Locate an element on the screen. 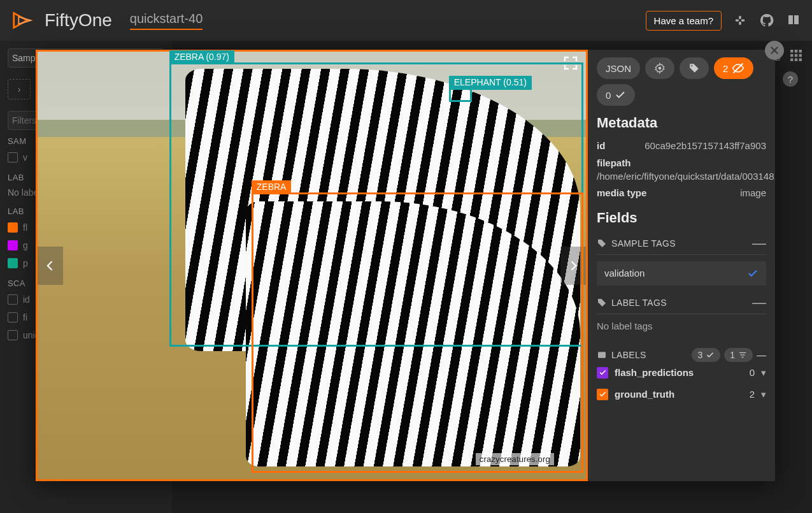 This screenshot has height=513, width=812. prev-sample-button is located at coordinates (50, 266).